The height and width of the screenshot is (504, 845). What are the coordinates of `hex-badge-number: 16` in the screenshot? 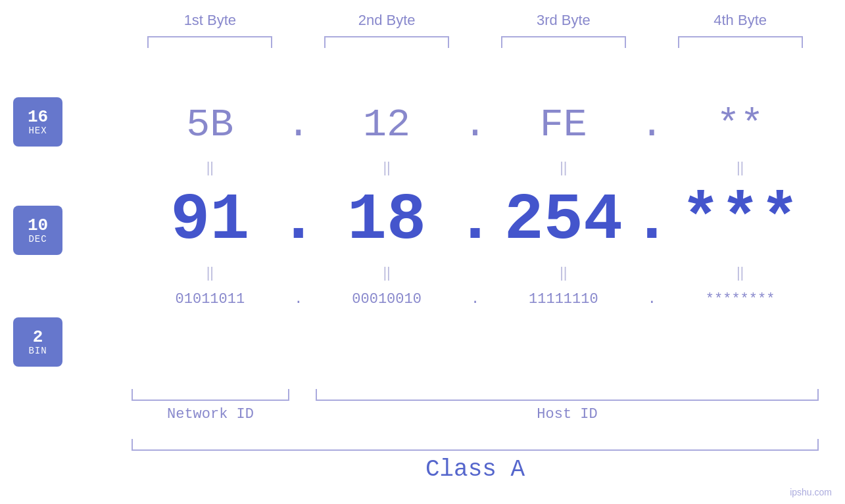 It's located at (38, 117).